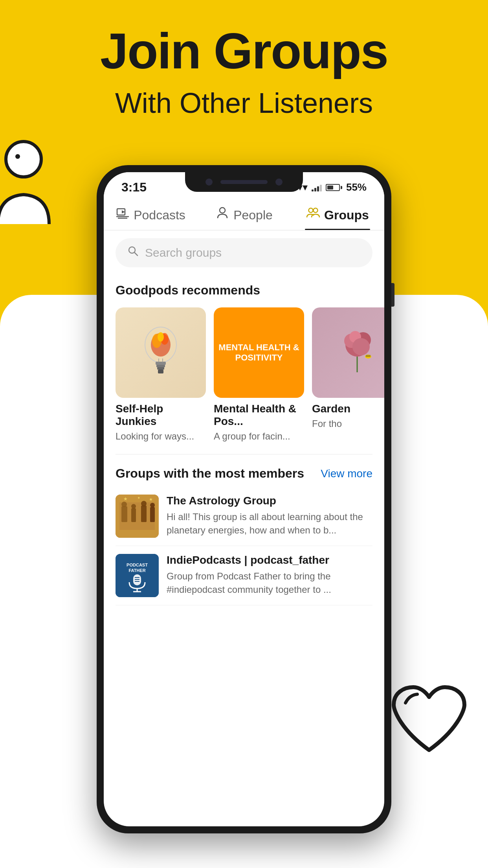 This screenshot has width=488, height=868. I want to click on signal-bars-icon, so click(317, 188).